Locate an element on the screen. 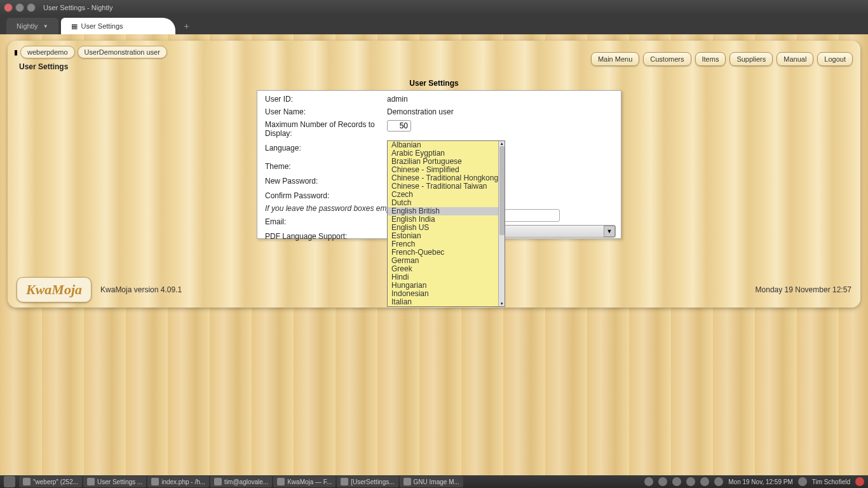 The height and width of the screenshot is (488, 868). system-tray: Mon 19 Nov, 12:59 PM Tim Schofield is located at coordinates (754, 482).